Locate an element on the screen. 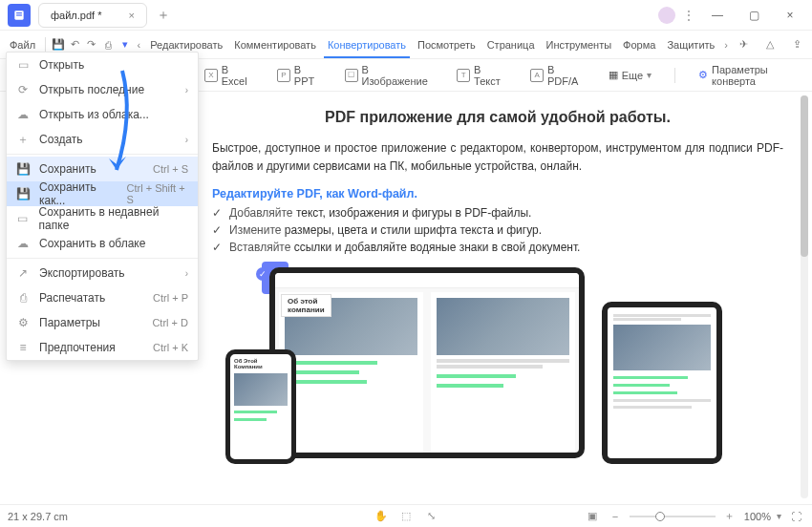 This screenshot has height=527, width=812. menu-scroll-right-icon: › is located at coordinates (726, 45).